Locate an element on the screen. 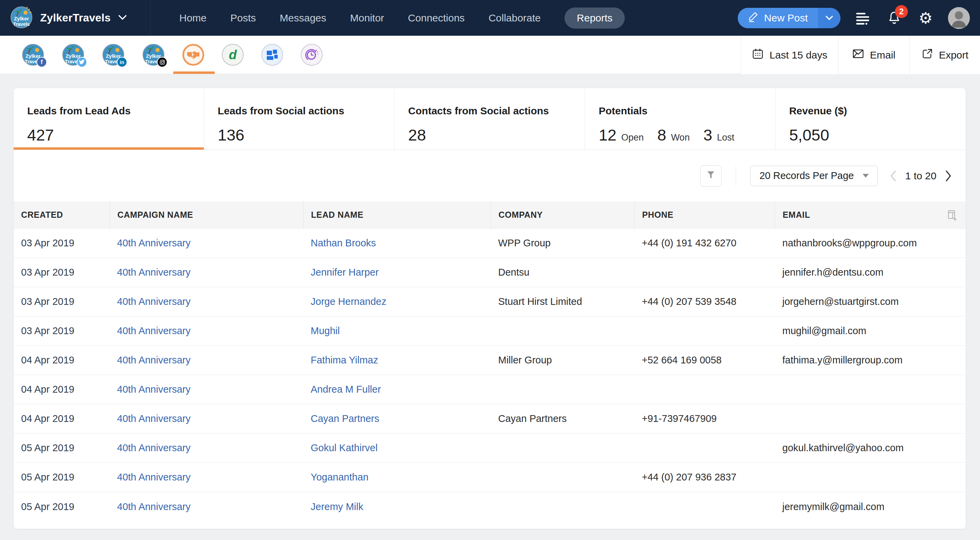 The height and width of the screenshot is (540, 980). phone-cell is located at coordinates (705, 389).